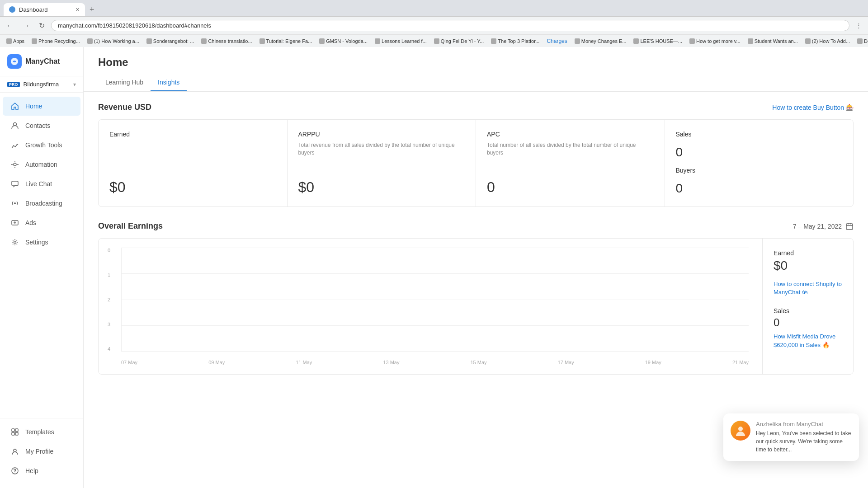  Describe the element at coordinates (557, 41) in the screenshot. I see `bookmark-charges: Charges` at that location.